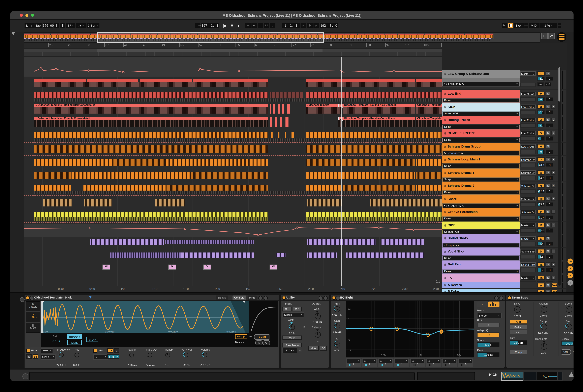 The height and width of the screenshot is (392, 583). I want to click on quantize-menu: 1 Bar ▼, so click(93, 26).